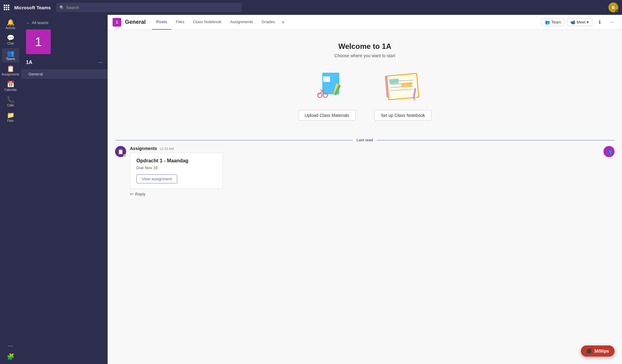  Describe the element at coordinates (365, 94) in the screenshot. I see `welcome-cards: Upload Class Materials` at that location.